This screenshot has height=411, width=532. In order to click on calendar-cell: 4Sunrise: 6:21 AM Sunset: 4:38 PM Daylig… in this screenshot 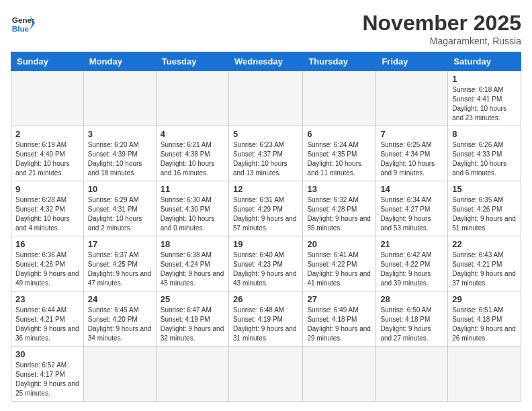, I will do `click(192, 154)`.